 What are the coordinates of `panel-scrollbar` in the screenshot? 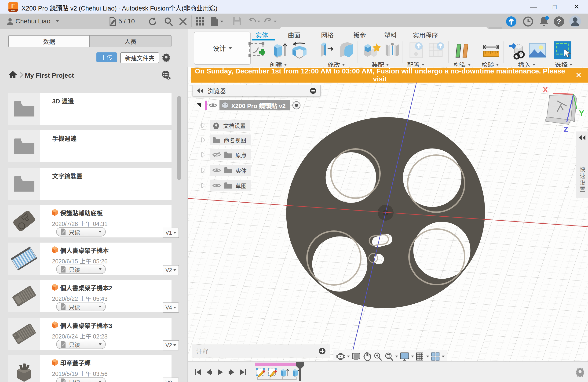 It's located at (179, 138).